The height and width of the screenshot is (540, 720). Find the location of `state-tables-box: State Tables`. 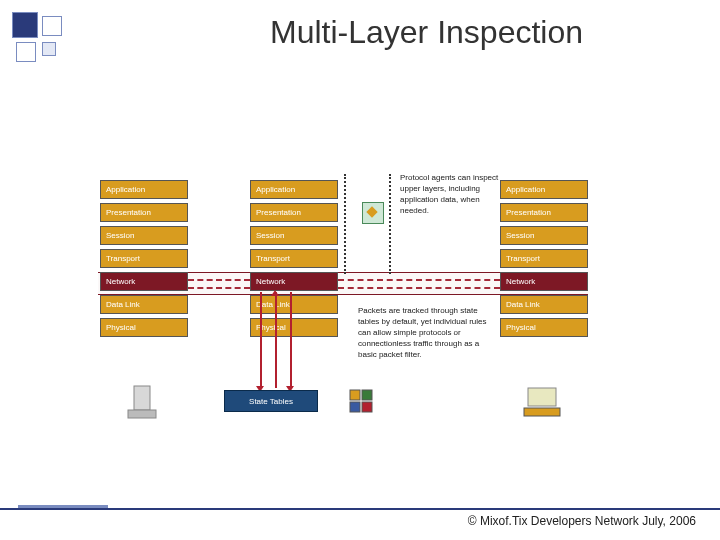

state-tables-box: State Tables is located at coordinates (271, 401).